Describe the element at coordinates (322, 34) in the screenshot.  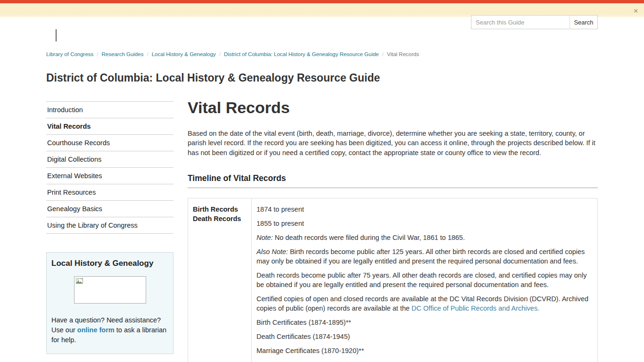
I see `guide-header: Search` at that location.